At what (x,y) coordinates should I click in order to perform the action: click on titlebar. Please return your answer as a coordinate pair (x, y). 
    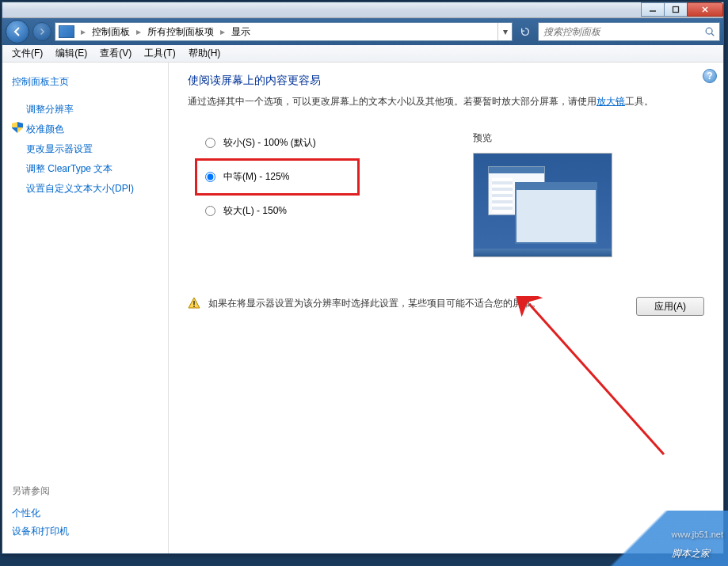
    Looking at the image, I should click on (363, 10).